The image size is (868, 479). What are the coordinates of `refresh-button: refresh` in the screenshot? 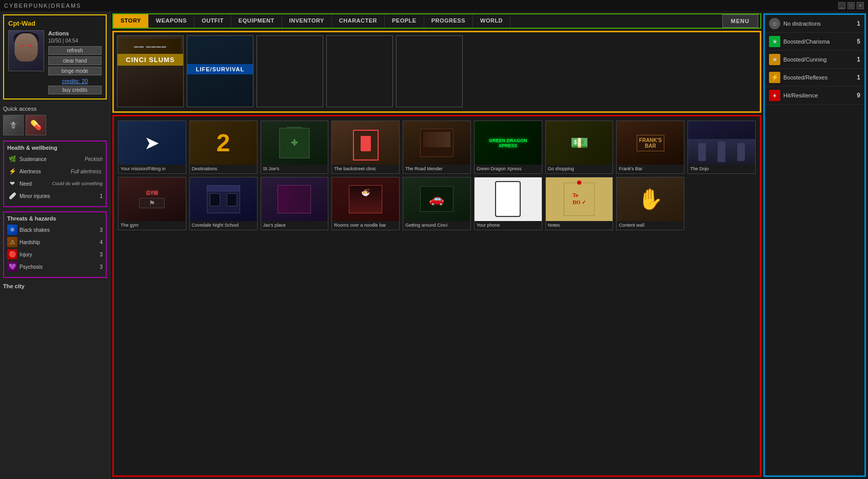 It's located at (75, 50).